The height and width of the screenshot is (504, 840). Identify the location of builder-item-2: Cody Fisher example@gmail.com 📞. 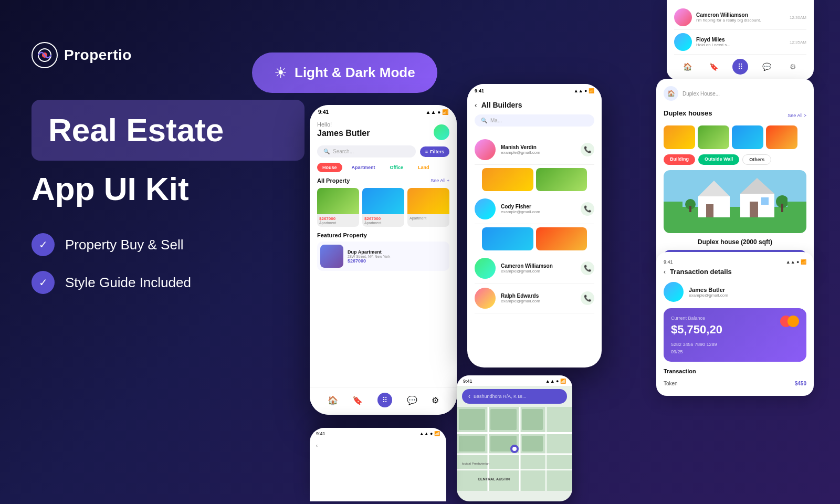
(534, 209).